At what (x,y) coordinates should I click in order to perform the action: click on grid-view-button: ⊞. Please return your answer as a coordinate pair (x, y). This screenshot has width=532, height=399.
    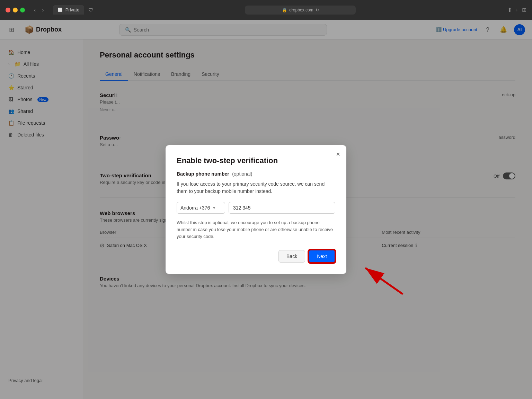
    Looking at the image, I should click on (524, 10).